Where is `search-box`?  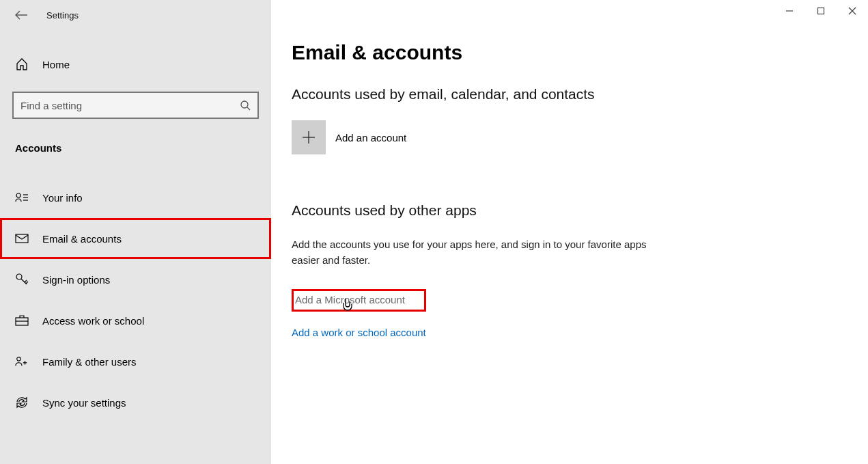 search-box is located at coordinates (135, 105).